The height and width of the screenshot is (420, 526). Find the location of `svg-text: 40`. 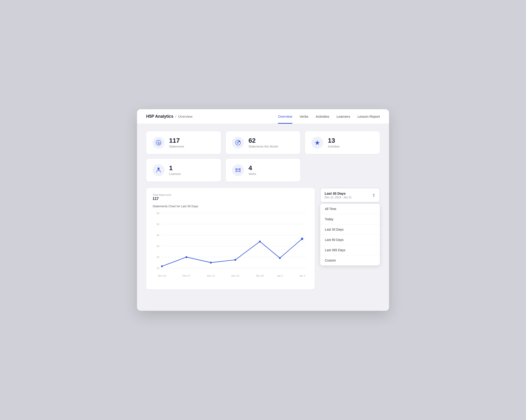

svg-text: 40 is located at coordinates (158, 235).